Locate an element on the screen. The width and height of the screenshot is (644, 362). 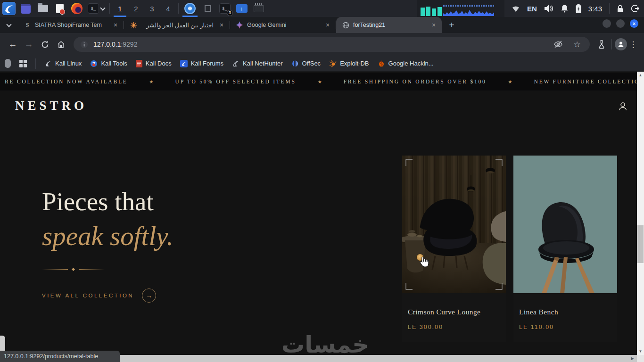
hero-section: Pieces that speak softly. VIEW ALL COLLE… is located at coordinates (107, 246).